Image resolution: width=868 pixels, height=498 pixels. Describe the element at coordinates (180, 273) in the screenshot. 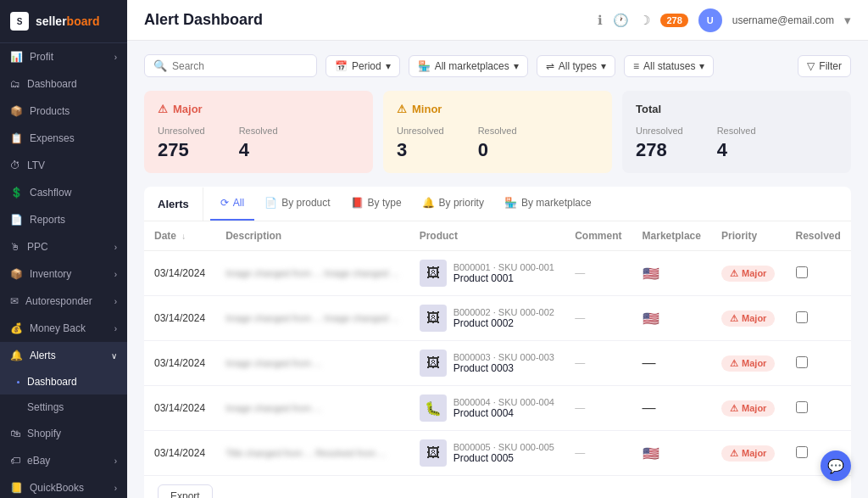

I see `cell-date: 03/14/2024` at that location.